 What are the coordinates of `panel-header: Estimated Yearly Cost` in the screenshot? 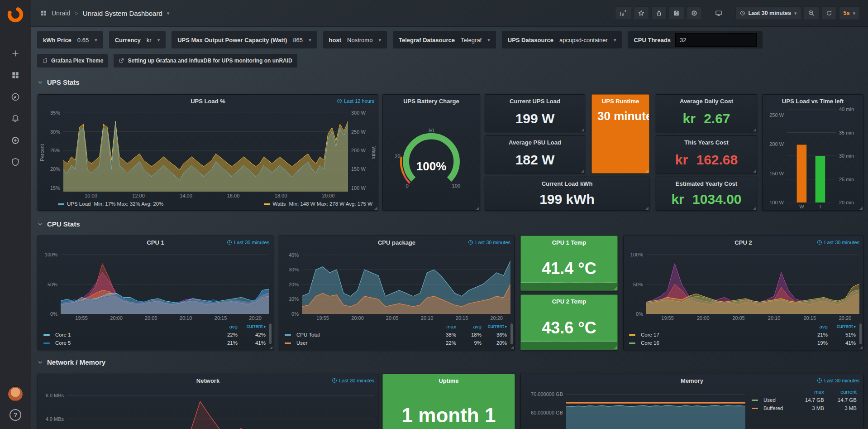 It's located at (706, 183).